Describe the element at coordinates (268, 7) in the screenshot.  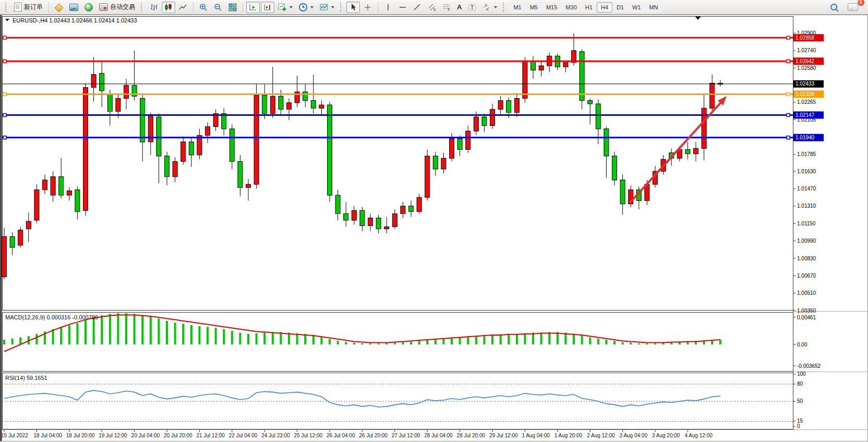
I see `chart-shift-button` at that location.